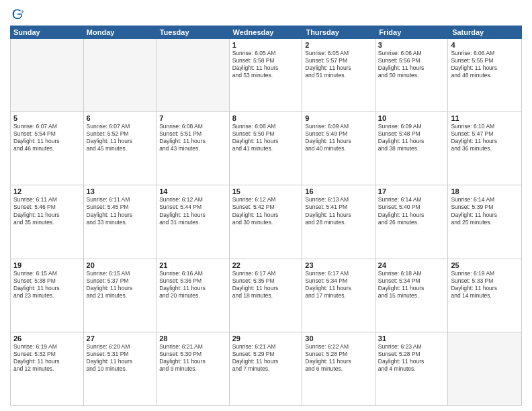 The width and height of the screenshot is (532, 411). I want to click on cell-info: Sunrise: 6:22 AMSunset: 5:28 PMDaylight:…, so click(339, 358).